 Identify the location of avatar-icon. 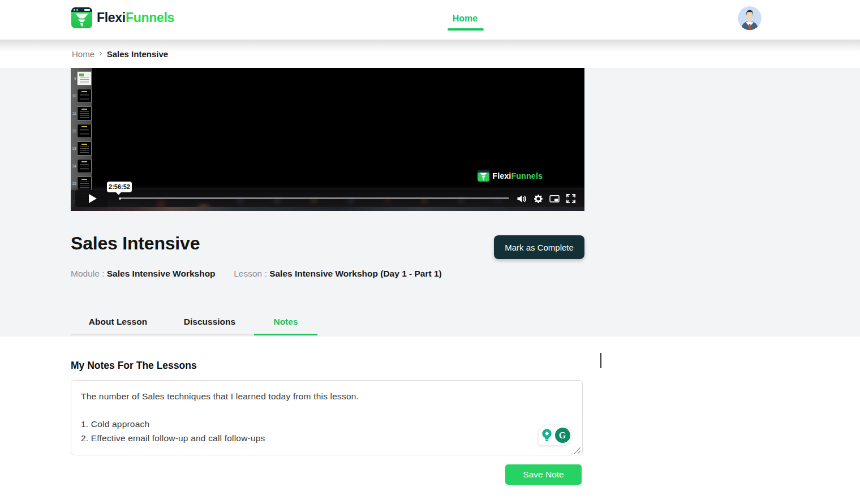
(750, 18).